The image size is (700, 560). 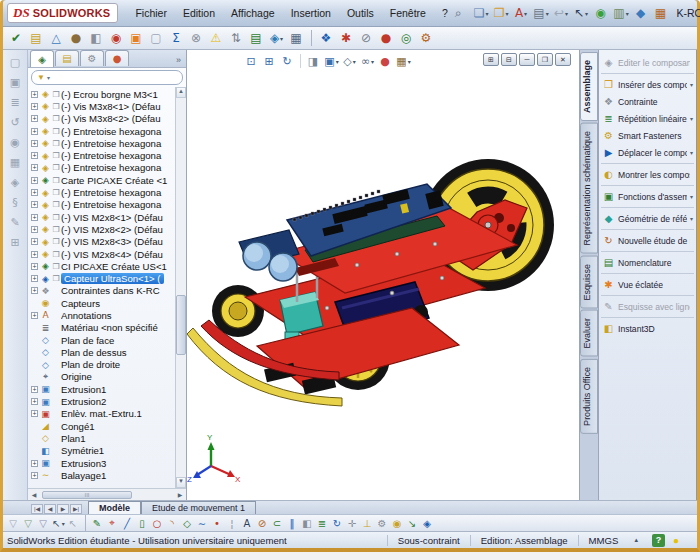 I want to click on tree-item: + A Annotations, so click(x=102, y=315).